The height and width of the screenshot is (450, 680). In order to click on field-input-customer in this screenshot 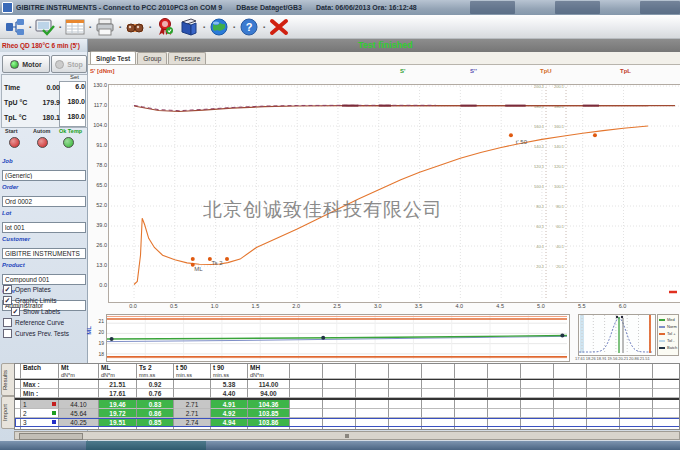, I will do `click(44, 254)`.